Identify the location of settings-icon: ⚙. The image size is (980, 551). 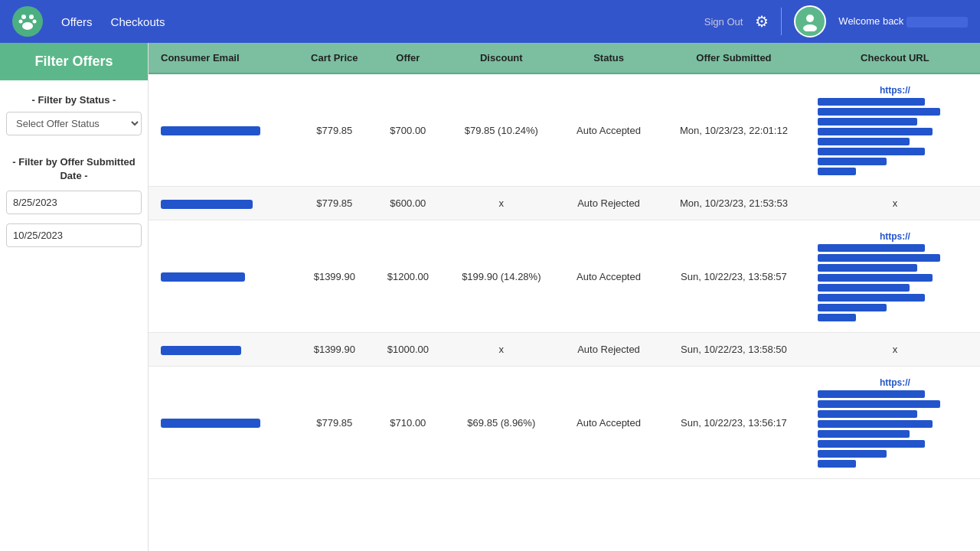
(762, 21).